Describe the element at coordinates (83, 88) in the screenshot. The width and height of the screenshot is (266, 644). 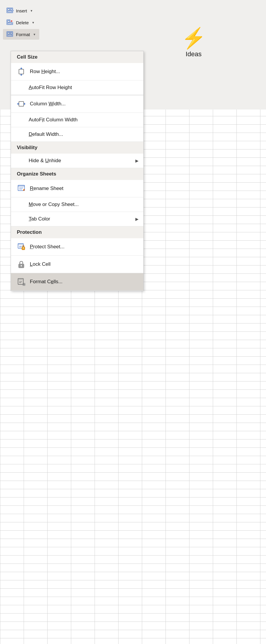
I see `autofit-row-label: AutoFit Row Height` at that location.